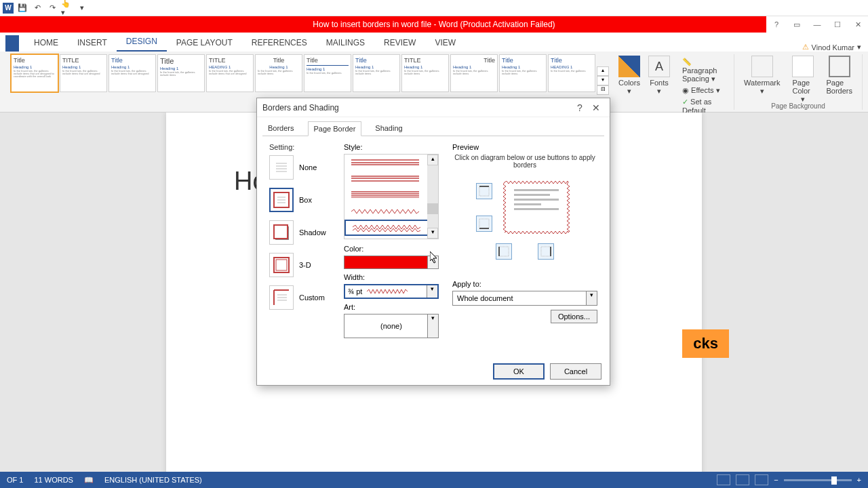 The height and width of the screenshot is (488, 868). What do you see at coordinates (391, 262) in the screenshot?
I see `color-dropdown: ▾` at bounding box center [391, 262].